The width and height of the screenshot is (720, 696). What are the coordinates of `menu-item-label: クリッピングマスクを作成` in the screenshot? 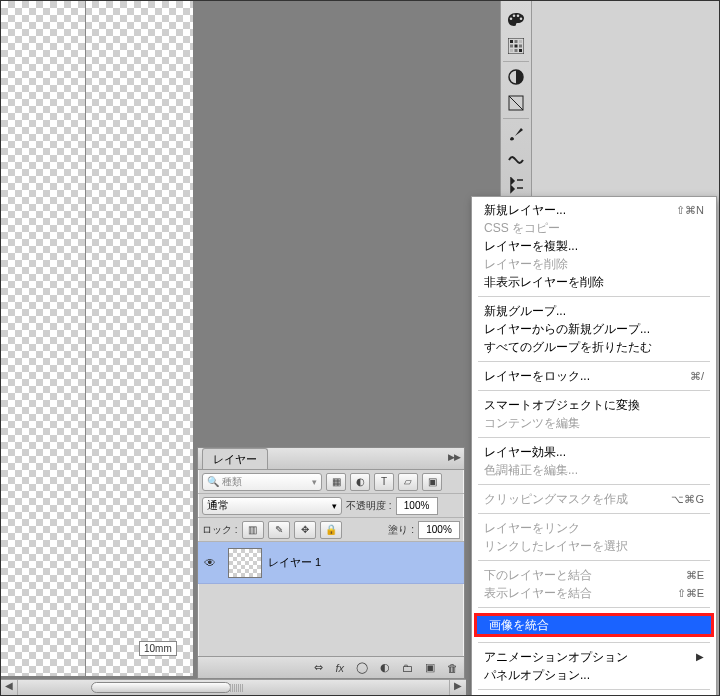 It's located at (556, 499).